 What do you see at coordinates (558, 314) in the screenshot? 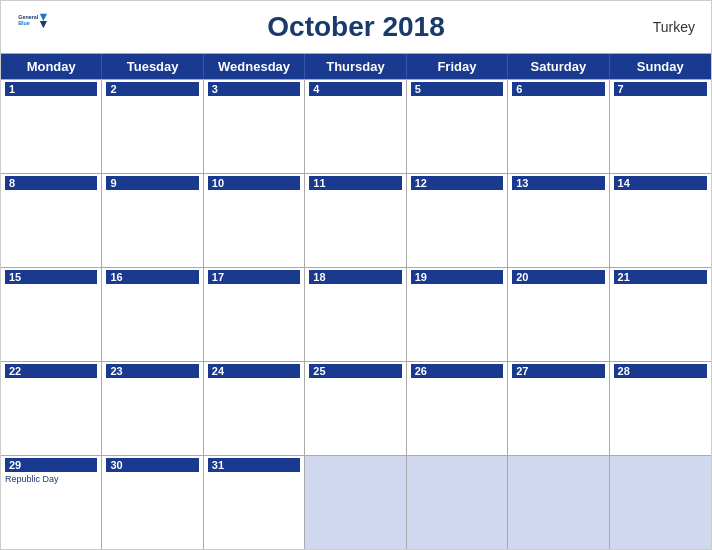
I see `day-20: 20` at bounding box center [558, 314].